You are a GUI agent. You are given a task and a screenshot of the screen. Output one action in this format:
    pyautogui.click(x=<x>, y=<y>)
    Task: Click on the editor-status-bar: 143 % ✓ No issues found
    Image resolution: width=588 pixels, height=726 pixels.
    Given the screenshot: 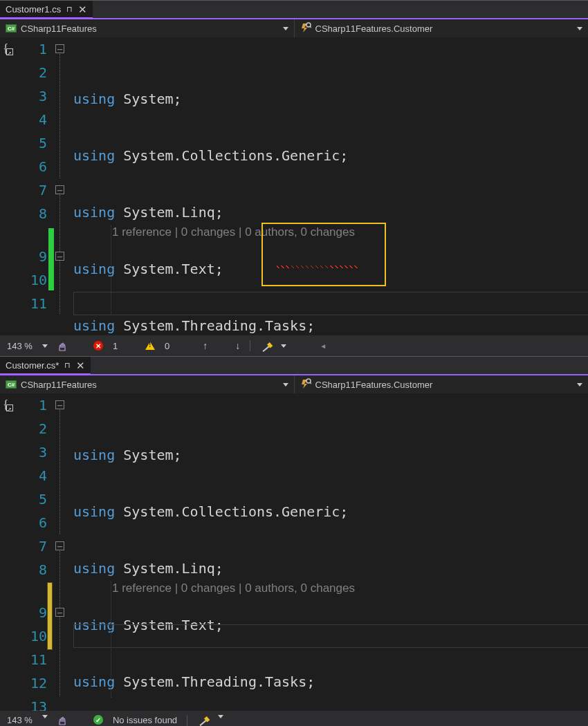 What is the action you would take?
    pyautogui.click(x=294, y=718)
    